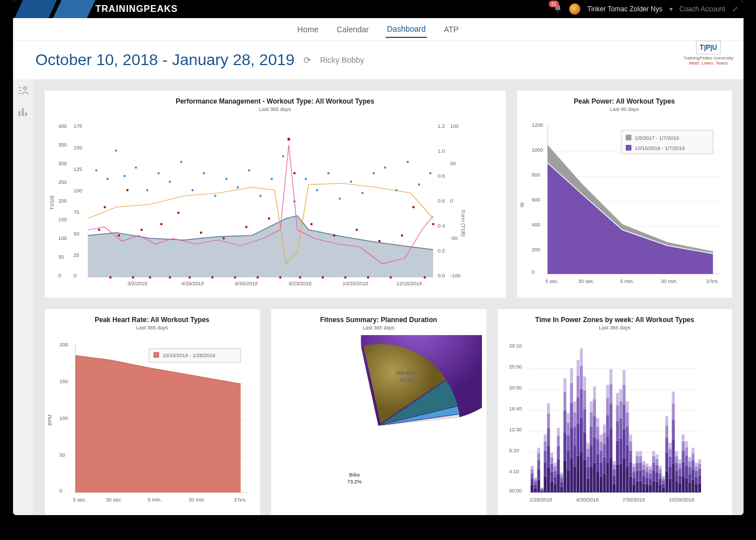 This screenshot has height=540, width=756. Describe the element at coordinates (407, 29) in the screenshot. I see `nav-dashboard: Dashboard` at that location.